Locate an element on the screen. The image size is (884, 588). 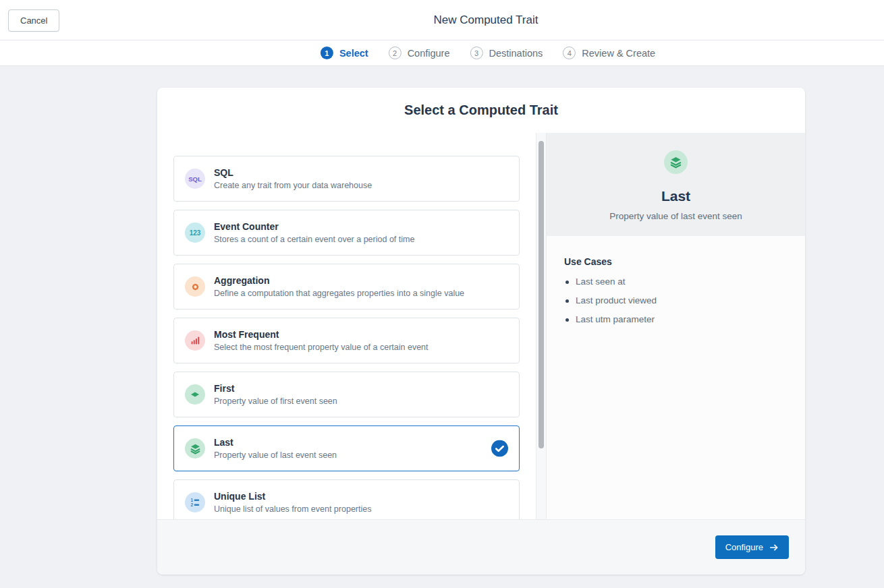
step-configure: 2 Configure is located at coordinates (420, 53).